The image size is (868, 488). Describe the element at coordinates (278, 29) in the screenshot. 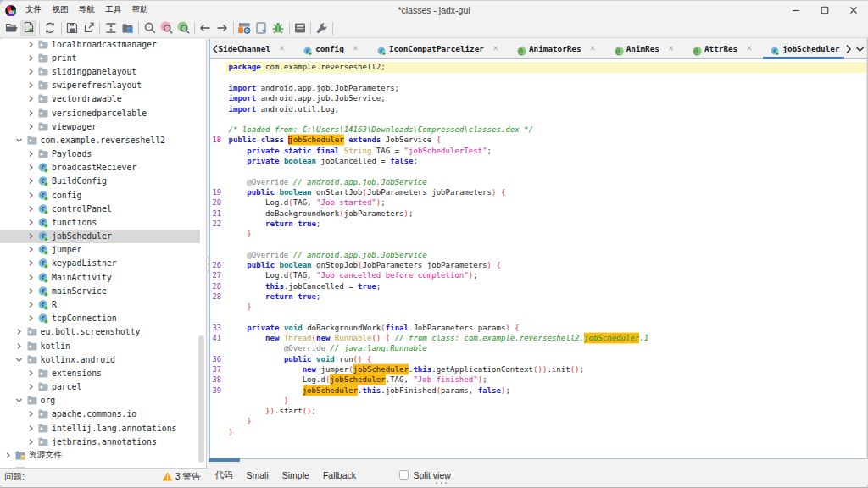

I see `debugger-button` at that location.